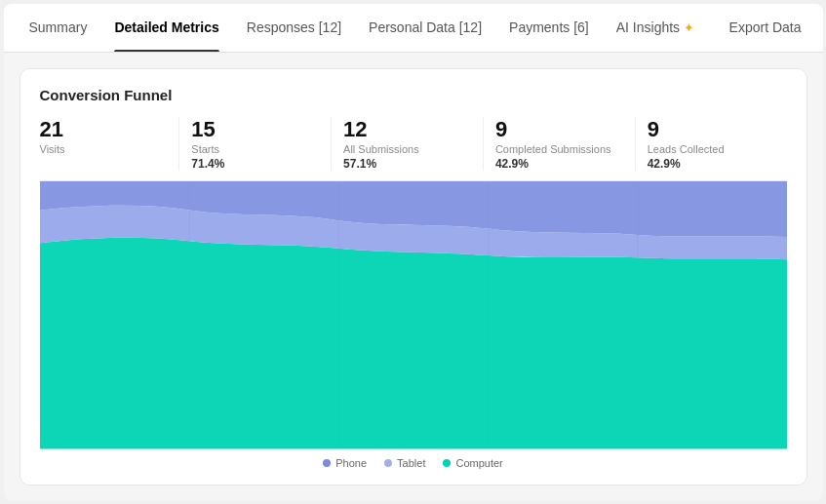  What do you see at coordinates (655, 27) in the screenshot?
I see `tab-ai-insights: AI Insights✦` at bounding box center [655, 27].